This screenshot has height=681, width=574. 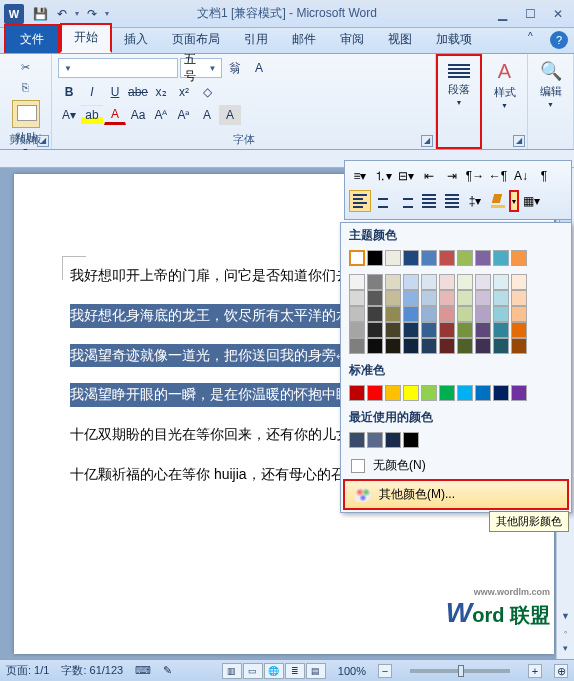 I want to click on draft-view: ▤, so click(x=316, y=671).